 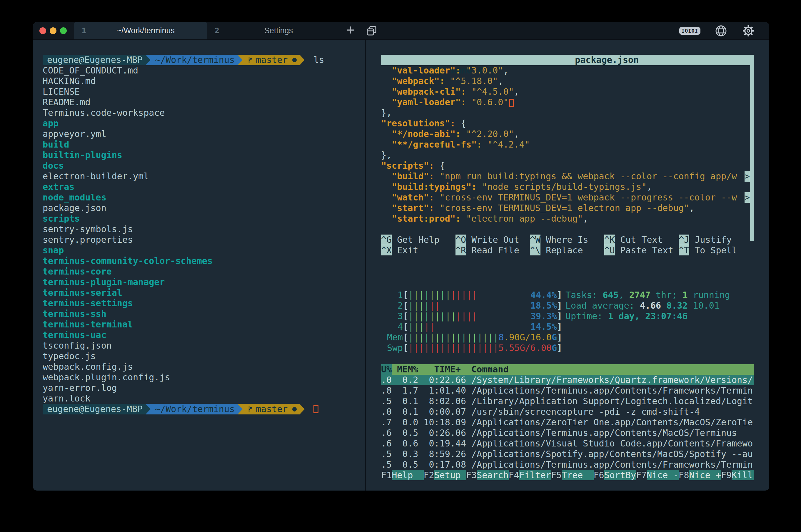 I want to click on tab-settings: 2 Settings, so click(x=274, y=31).